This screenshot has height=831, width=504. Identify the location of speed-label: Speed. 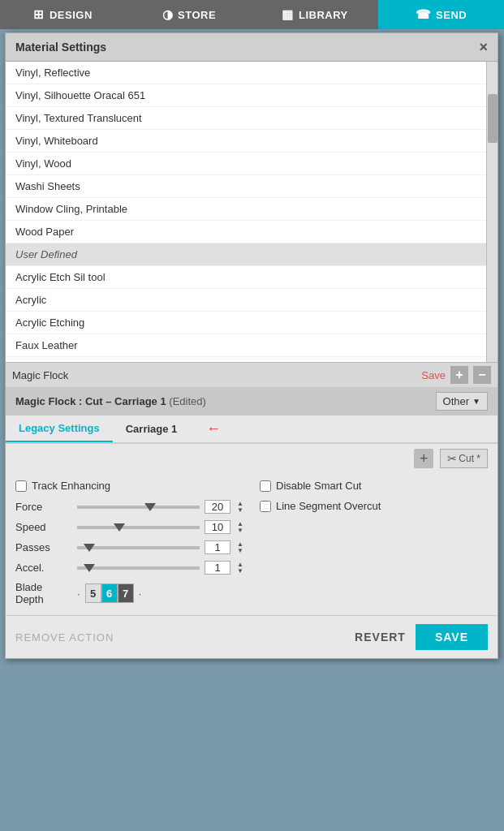
(44, 527).